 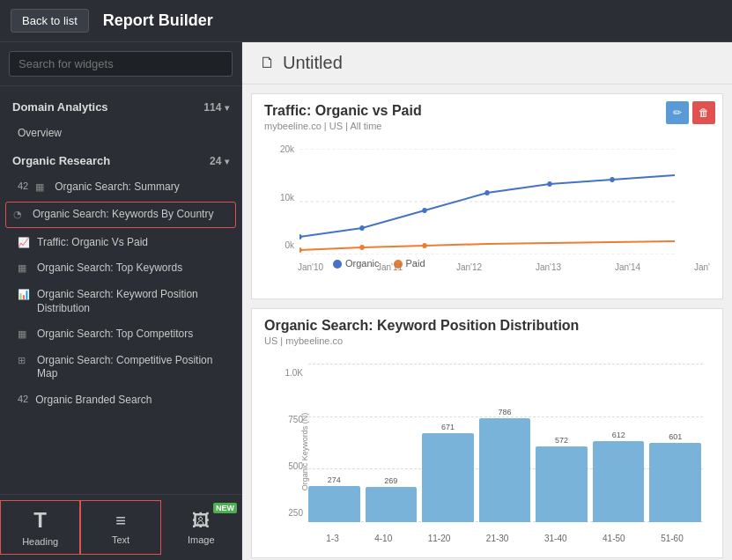 What do you see at coordinates (487, 326) in the screenshot?
I see `keyword-position-card-title: Organic Search: Keyword Position Distrib…` at bounding box center [487, 326].